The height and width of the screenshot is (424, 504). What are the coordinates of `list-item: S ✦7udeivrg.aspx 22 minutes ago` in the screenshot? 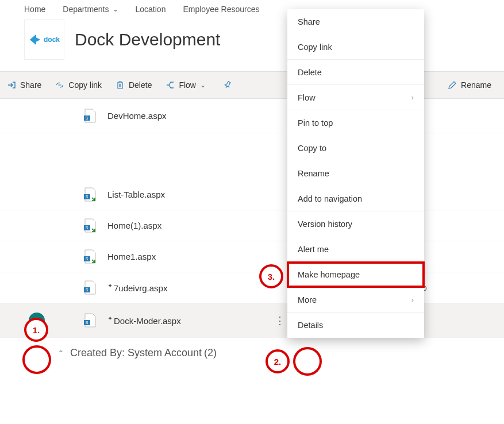 It's located at (252, 288).